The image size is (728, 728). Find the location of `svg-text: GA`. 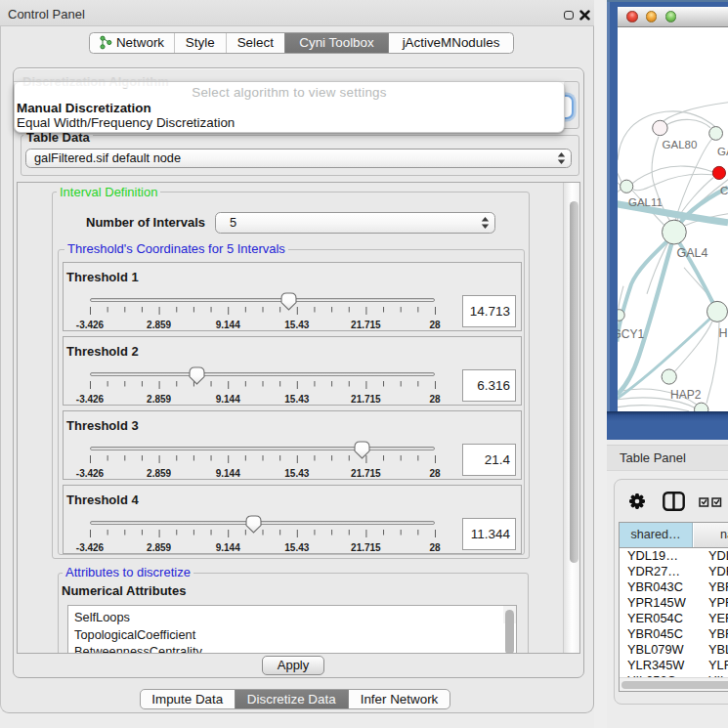

svg-text: GA is located at coordinates (723, 150).